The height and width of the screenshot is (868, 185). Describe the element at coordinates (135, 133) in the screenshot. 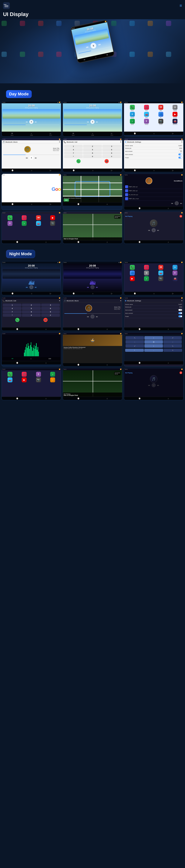

I see `nav-item-1: ⌚` at that location.